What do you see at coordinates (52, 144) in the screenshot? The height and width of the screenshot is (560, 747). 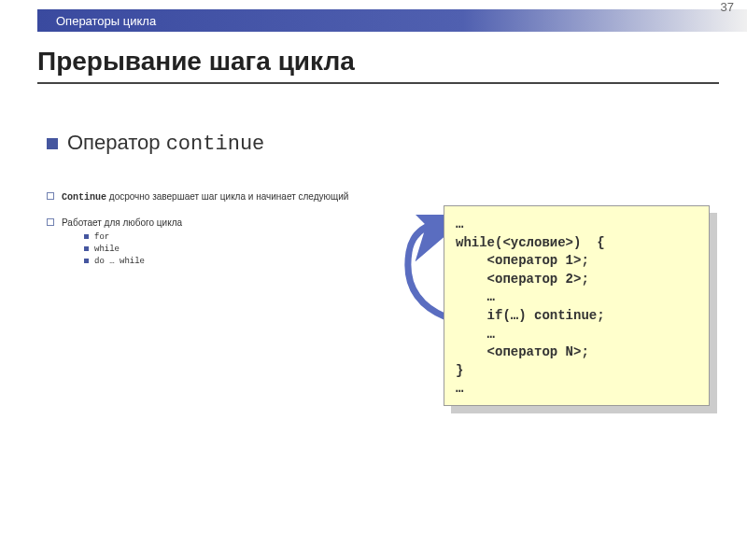 I see `bullet-square-icon` at bounding box center [52, 144].